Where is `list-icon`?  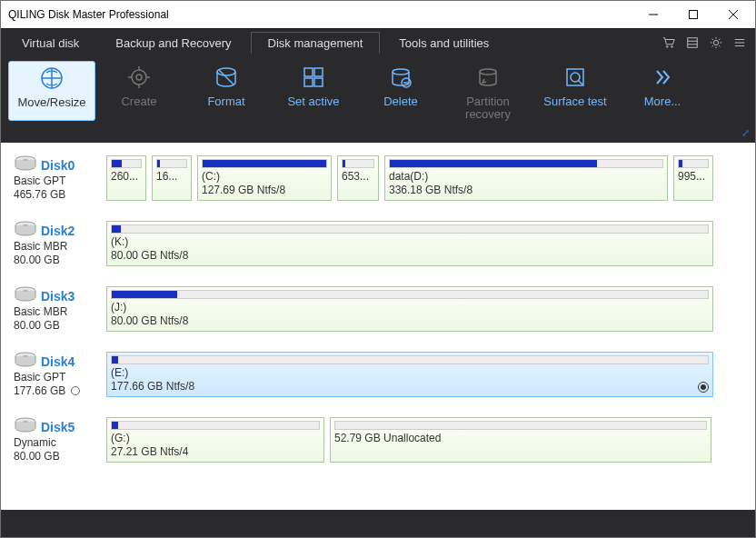
list-icon is located at coordinates (692, 43).